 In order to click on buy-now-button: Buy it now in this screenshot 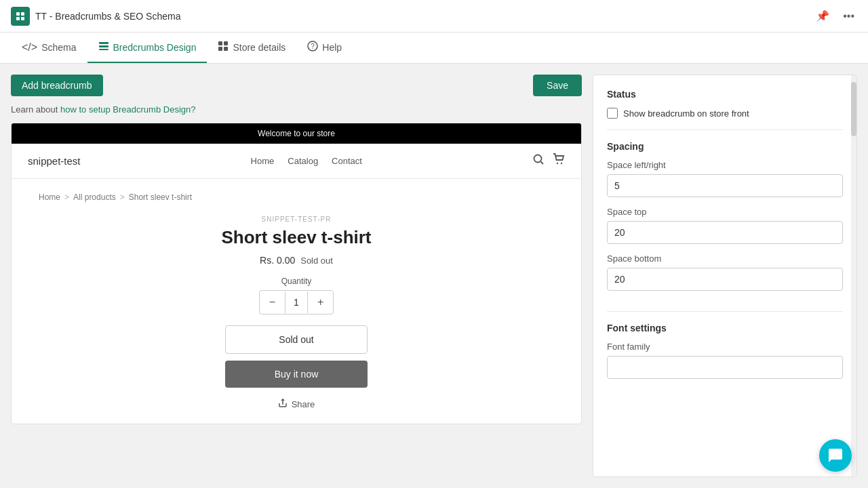, I will do `click(296, 374)`.